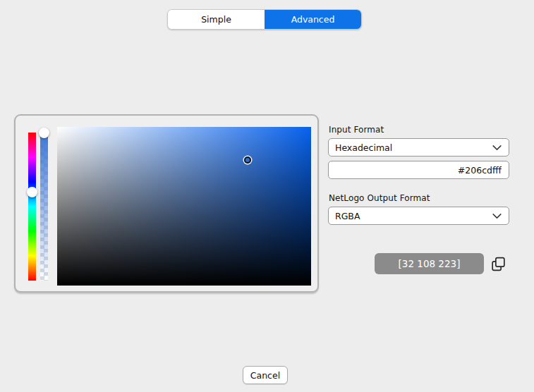 Image resolution: width=534 pixels, height=392 pixels. I want to click on input-format-selected-value: Hexadecimal, so click(413, 148).